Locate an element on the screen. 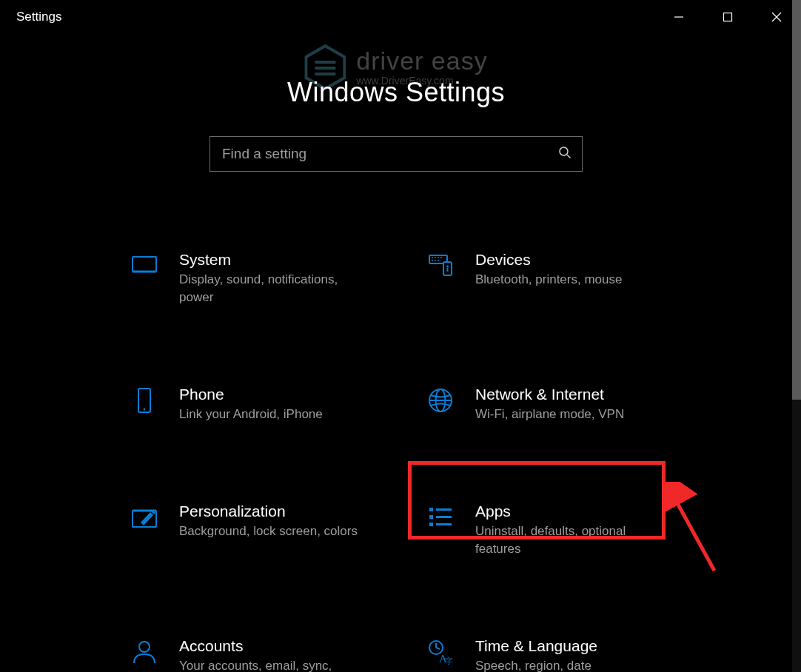 This screenshot has width=801, height=672. tile-system: System Display, sound, notifications, po… is located at coordinates (258, 278).